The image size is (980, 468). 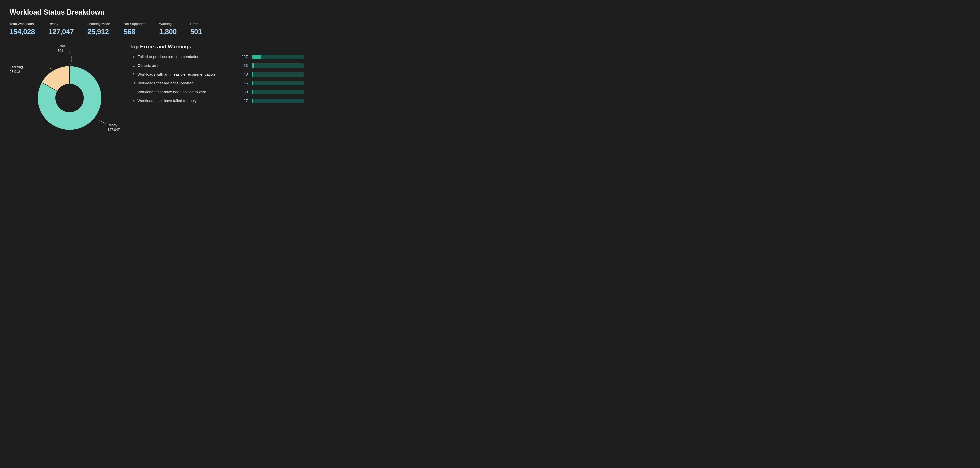 What do you see at coordinates (61, 51) in the screenshot?
I see `donut-slice-value: 501` at bounding box center [61, 51].